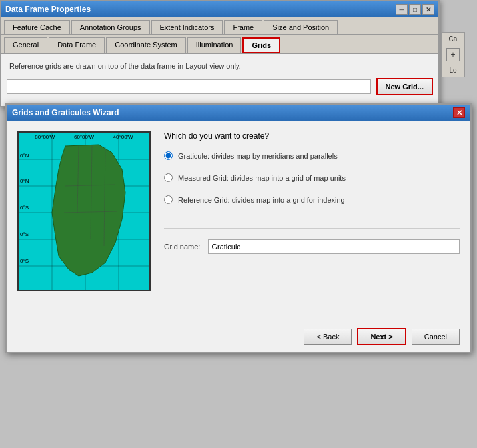 Image resolution: width=477 pixels, height=448 pixels. Describe the element at coordinates (243, 27) in the screenshot. I see `tab-frame: Frame` at that location.